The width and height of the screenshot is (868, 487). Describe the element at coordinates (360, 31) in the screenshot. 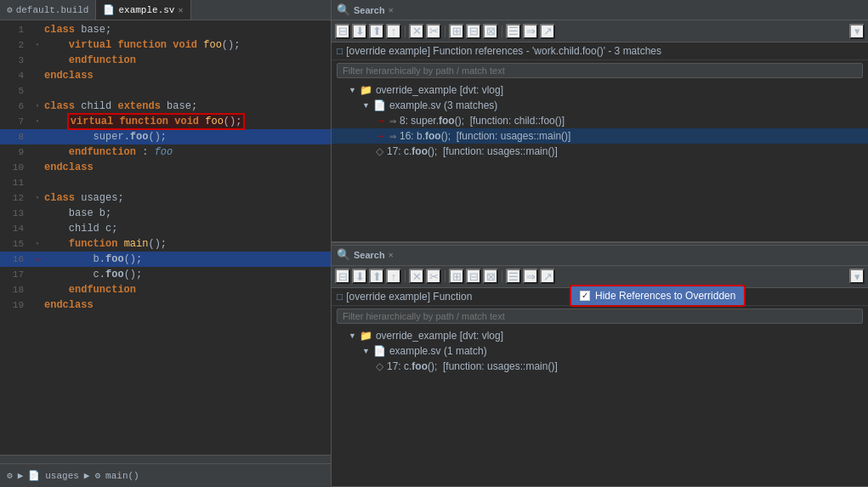

I see `next-match-button: ⬇` at that location.